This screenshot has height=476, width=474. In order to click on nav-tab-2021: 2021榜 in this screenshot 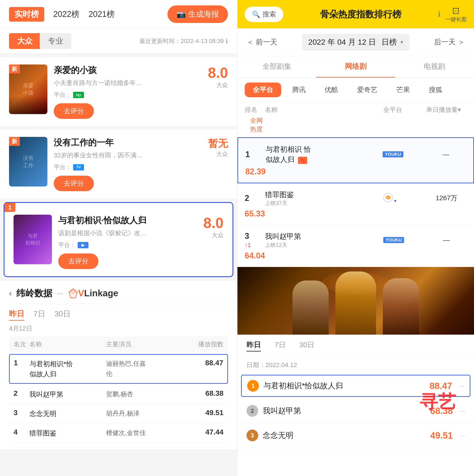, I will do `click(102, 14)`.